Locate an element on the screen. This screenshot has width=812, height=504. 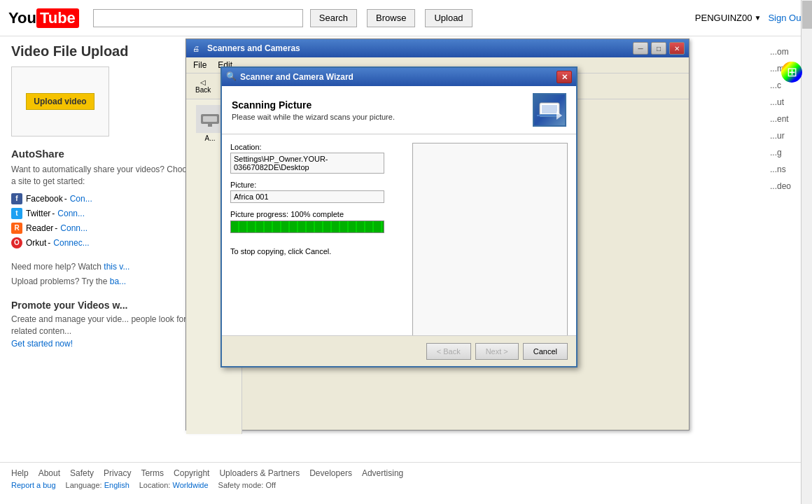
back-toolbar-button: ◁ Back is located at coordinates (203, 86).